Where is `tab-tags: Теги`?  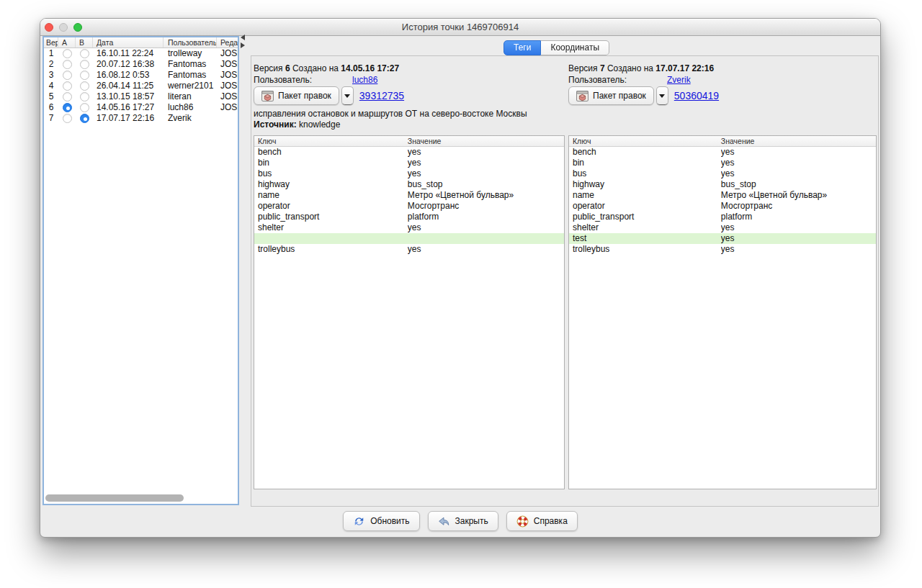
tab-tags: Теги is located at coordinates (522, 48).